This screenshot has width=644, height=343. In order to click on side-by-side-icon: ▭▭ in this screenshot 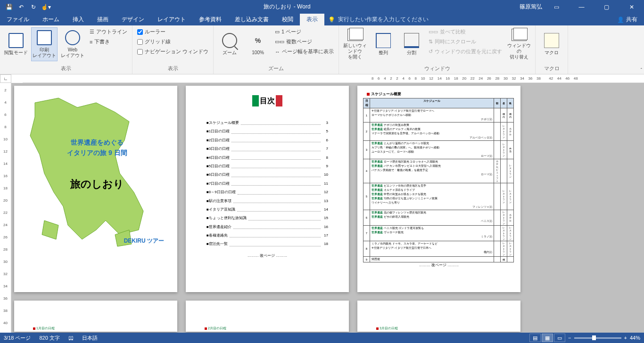, I will do `click(433, 32)`.